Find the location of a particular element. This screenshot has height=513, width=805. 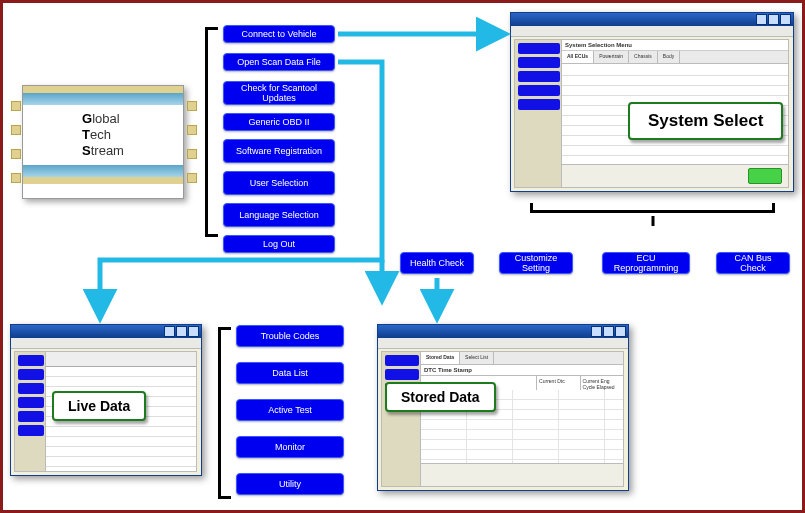

utility-button: Utility is located at coordinates (290, 484).